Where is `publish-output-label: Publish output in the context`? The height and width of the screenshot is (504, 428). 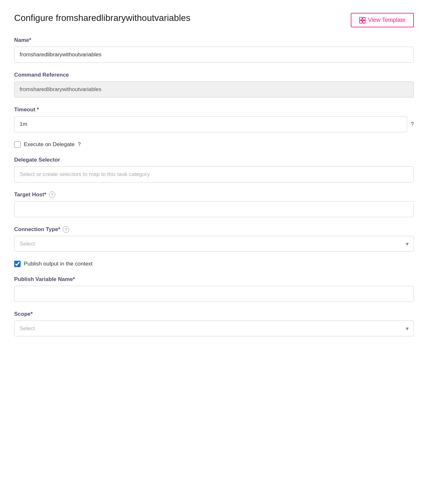 publish-output-label: Publish output in the context is located at coordinates (58, 264).